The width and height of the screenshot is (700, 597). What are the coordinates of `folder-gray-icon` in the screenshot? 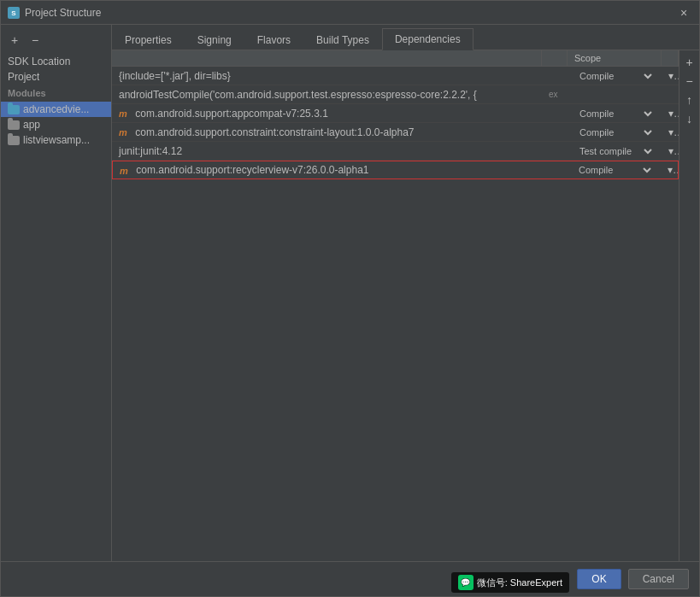 It's located at (14, 125).